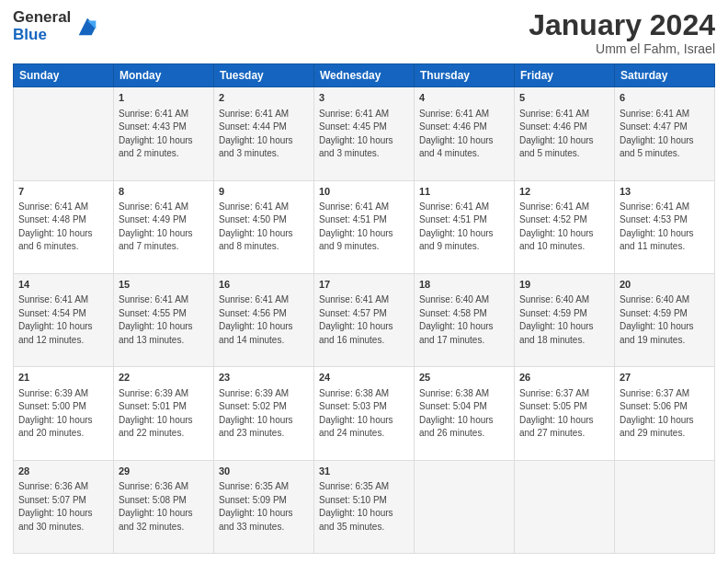  I want to click on day-number: 5, so click(564, 98).